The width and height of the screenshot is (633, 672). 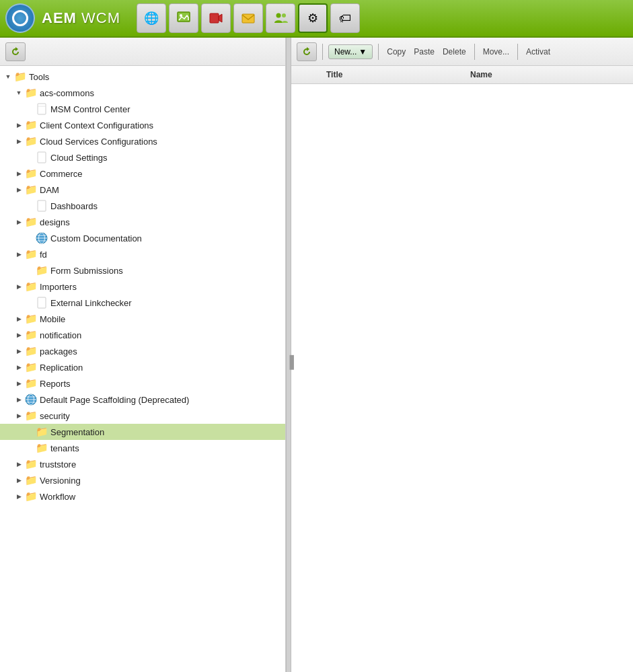 What do you see at coordinates (19, 141) in the screenshot?
I see `expand-cloud-services: ▶` at bounding box center [19, 141].